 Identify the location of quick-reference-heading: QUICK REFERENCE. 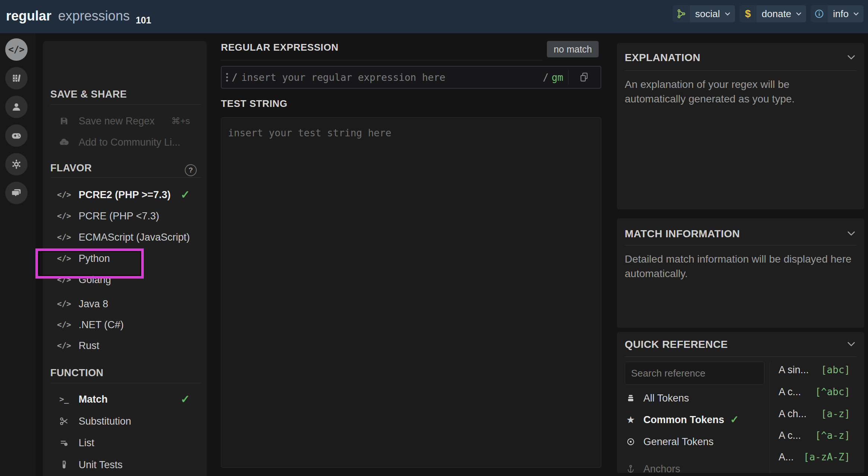
(677, 345).